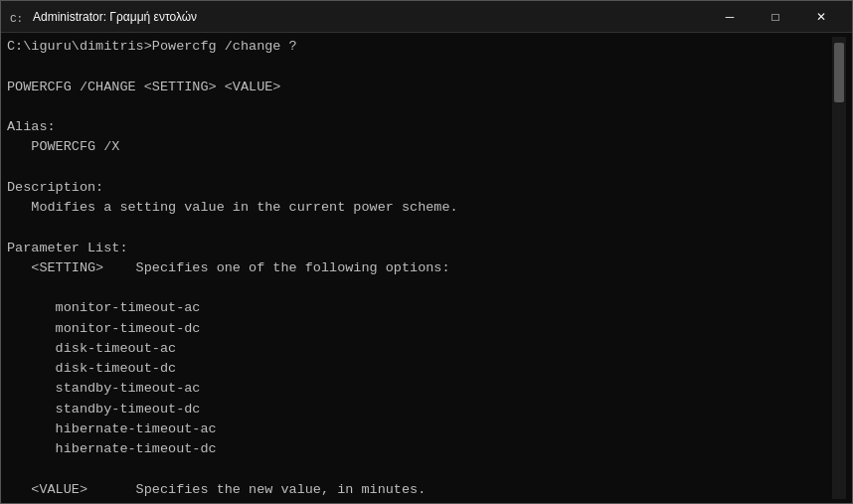  What do you see at coordinates (775, 17) in the screenshot?
I see `window-controls: ─ □ ✕` at bounding box center [775, 17].